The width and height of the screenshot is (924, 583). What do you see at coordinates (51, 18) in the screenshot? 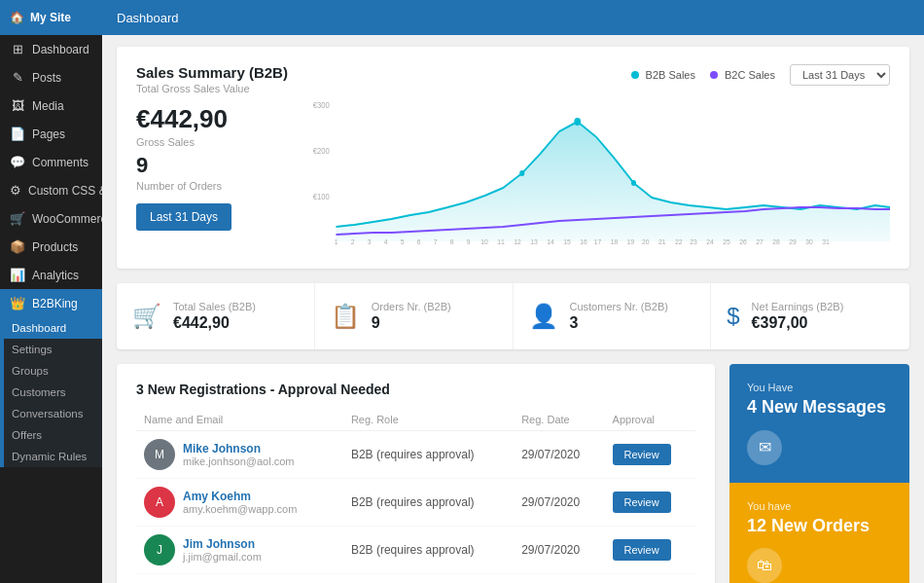
I see `sidebar-logo-label: My Site` at bounding box center [51, 18].